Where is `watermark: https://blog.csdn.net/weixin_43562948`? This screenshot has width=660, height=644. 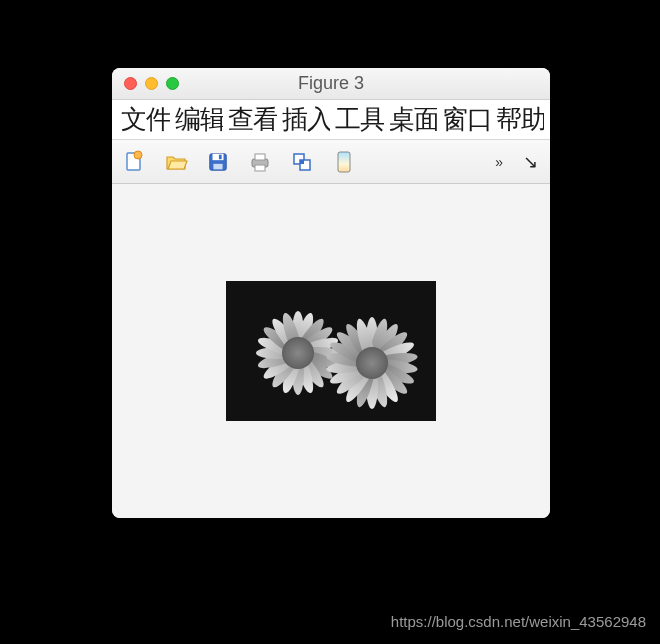
watermark: https://blog.csdn.net/weixin_43562948 is located at coordinates (518, 622).